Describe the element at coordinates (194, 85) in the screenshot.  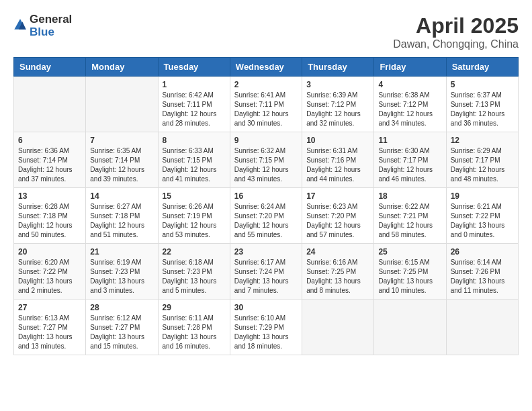
I see `day-number: 1` at that location.